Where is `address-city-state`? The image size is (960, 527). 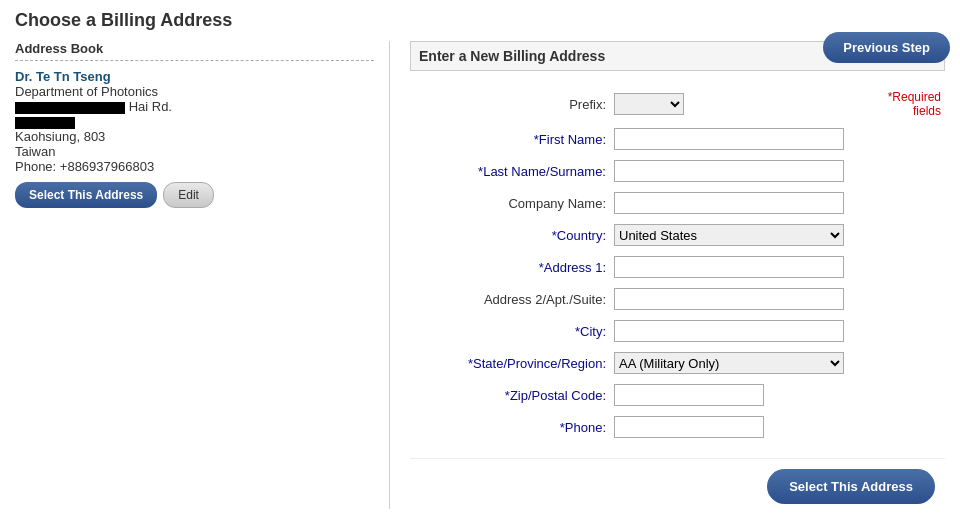
address-city-state is located at coordinates (194, 122).